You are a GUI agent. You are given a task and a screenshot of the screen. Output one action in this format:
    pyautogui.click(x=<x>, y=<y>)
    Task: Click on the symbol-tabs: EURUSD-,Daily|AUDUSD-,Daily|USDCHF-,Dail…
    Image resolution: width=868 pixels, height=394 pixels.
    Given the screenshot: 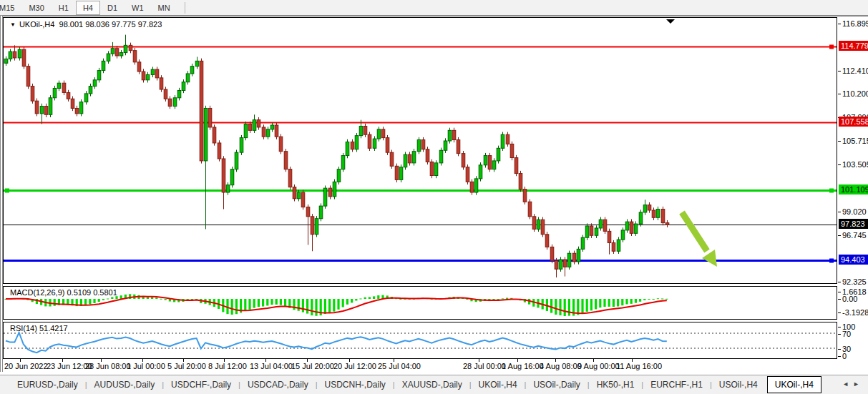 What is the action you would take?
    pyautogui.click(x=416, y=385)
    